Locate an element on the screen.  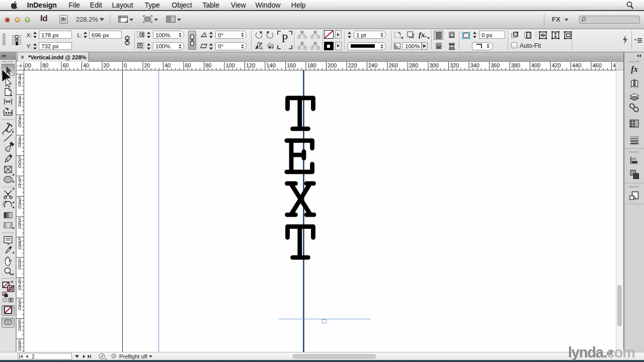
svg-text: 260 is located at coordinates (393, 65).